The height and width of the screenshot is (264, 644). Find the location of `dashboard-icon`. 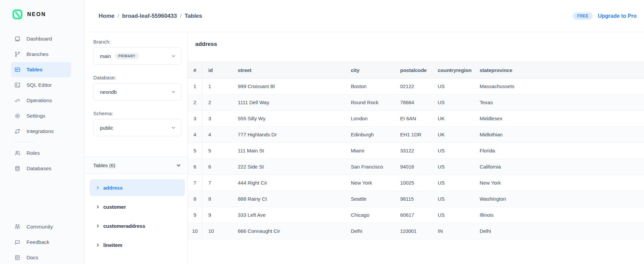

dashboard-icon is located at coordinates (17, 39).